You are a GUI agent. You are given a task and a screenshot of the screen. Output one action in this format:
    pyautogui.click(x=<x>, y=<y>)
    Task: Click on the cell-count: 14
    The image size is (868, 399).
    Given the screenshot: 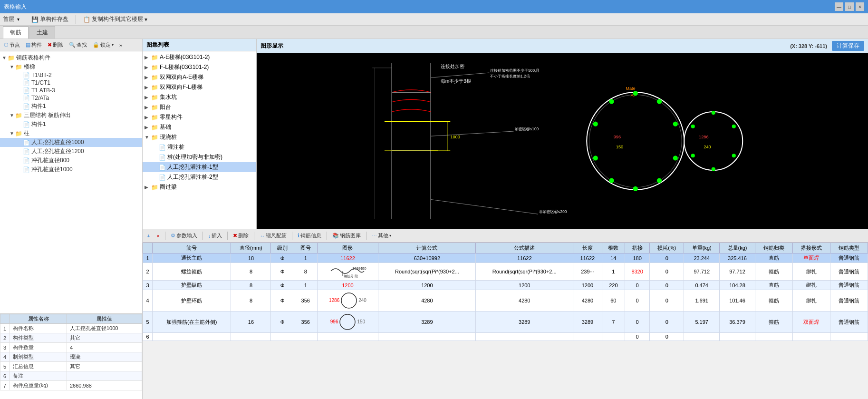 What is the action you would take?
    pyautogui.click(x=613, y=258)
    